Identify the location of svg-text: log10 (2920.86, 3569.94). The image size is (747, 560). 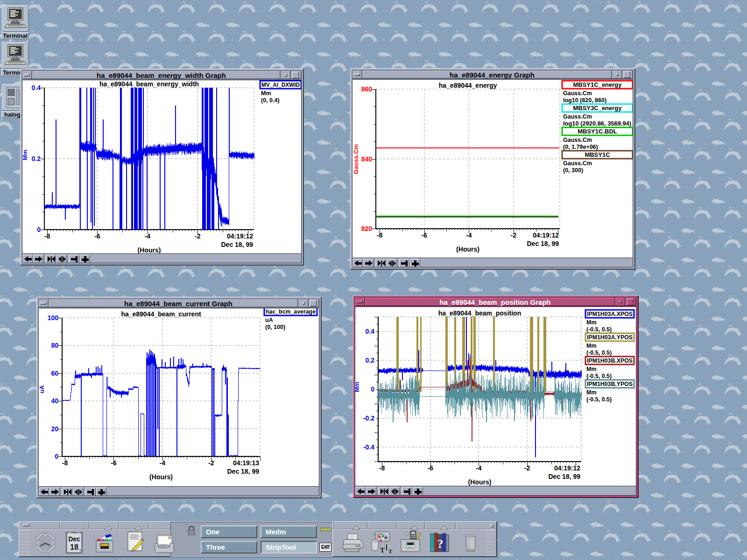
(597, 124).